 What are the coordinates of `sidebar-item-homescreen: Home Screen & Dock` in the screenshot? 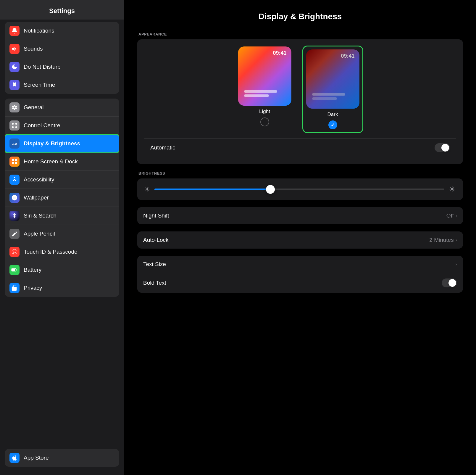 It's located at (62, 162).